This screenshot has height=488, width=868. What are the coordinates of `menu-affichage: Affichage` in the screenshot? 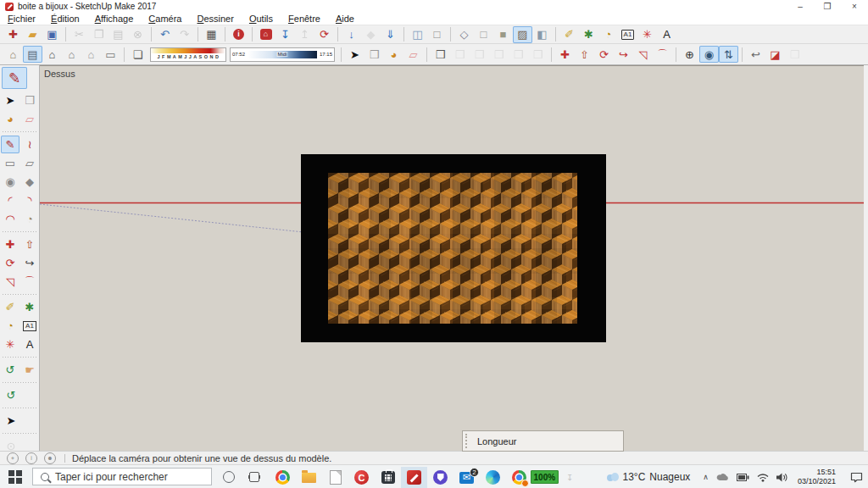 It's located at (114, 19).